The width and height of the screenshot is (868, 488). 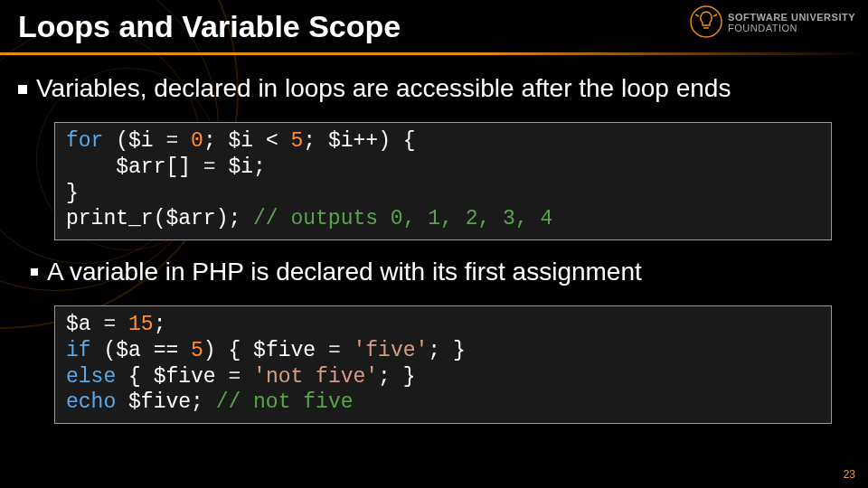 I want to click on slide-title: Loops and Variable Scope, so click(x=210, y=27).